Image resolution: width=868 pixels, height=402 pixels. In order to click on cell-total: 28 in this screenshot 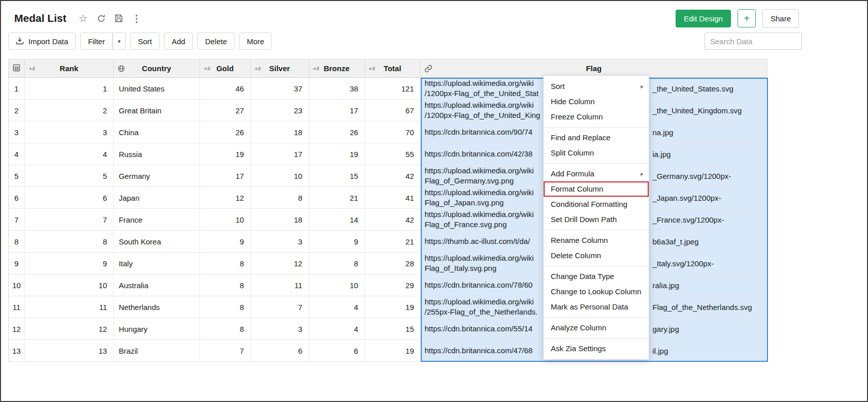, I will do `click(393, 263)`.